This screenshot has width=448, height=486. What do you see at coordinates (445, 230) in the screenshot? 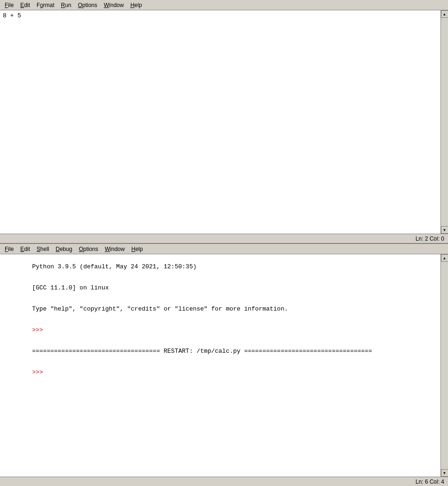
I see `editor-scroll-down-arrow: ▼` at bounding box center [445, 230].